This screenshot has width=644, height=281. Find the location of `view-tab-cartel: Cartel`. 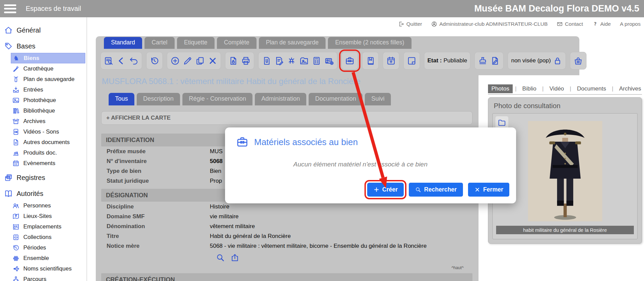

view-tab-cartel: Cartel is located at coordinates (160, 43).